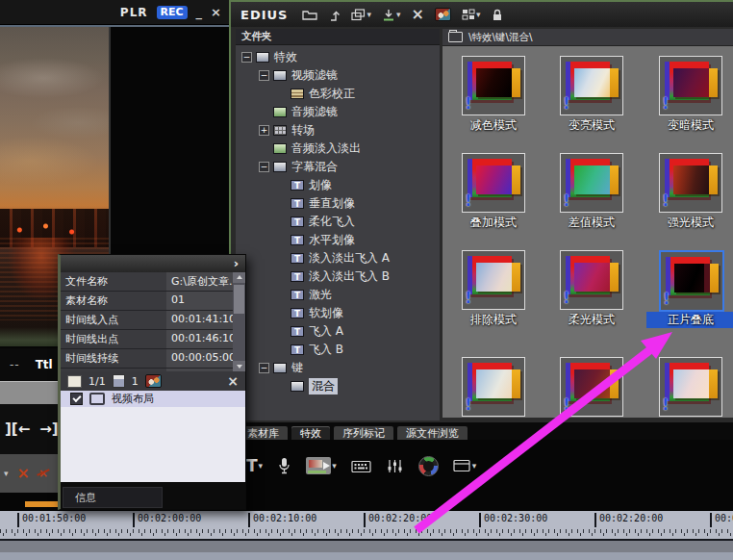 This screenshot has width=733, height=560. What do you see at coordinates (429, 466) in the screenshot?
I see `playback-icon` at bounding box center [429, 466].